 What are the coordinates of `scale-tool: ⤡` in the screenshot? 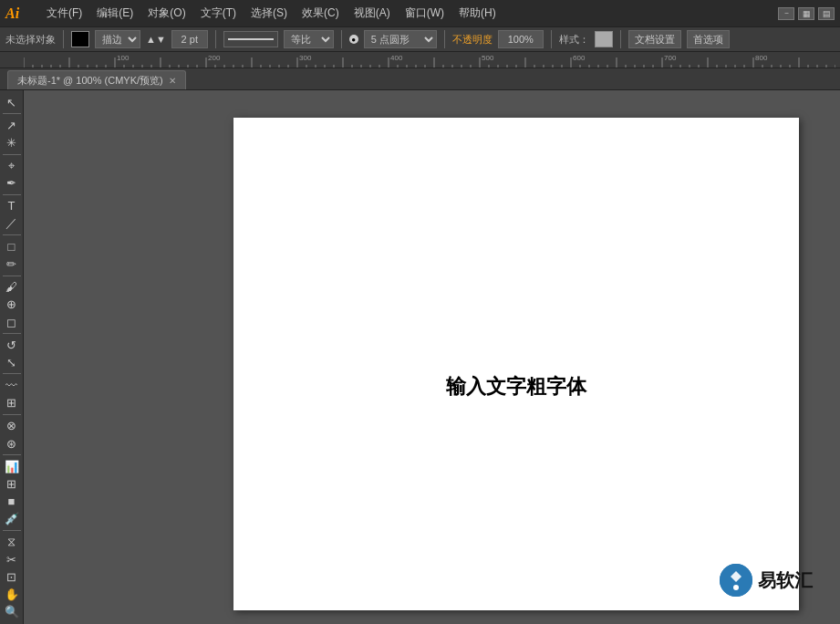 It's located at (12, 362).